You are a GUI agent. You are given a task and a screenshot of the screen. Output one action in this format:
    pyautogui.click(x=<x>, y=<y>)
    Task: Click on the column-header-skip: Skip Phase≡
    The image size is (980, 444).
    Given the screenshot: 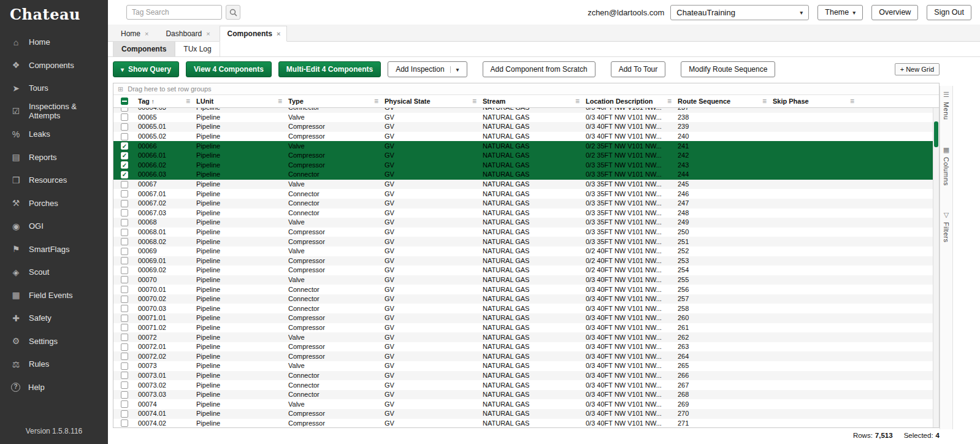 What is the action you would take?
    pyautogui.click(x=814, y=101)
    